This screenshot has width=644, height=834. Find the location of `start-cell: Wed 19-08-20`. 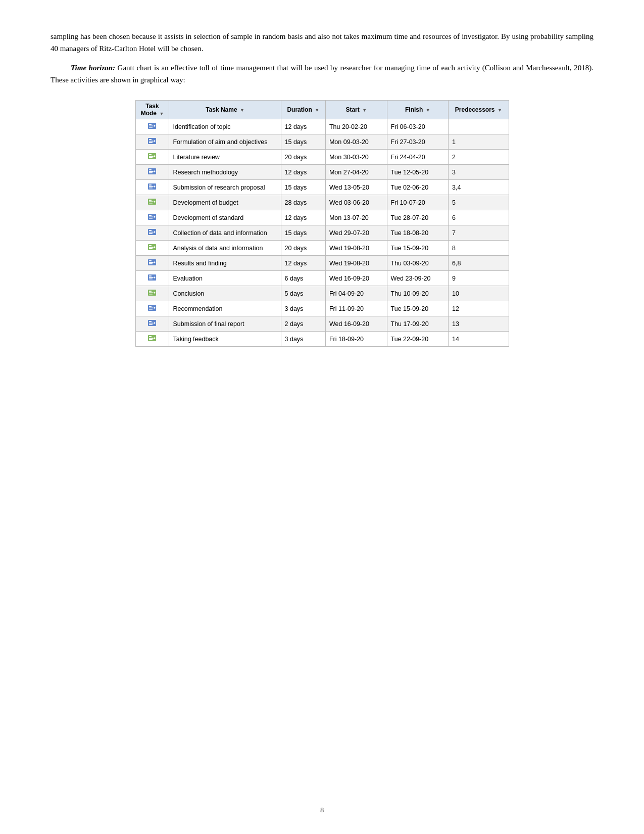

start-cell: Wed 19-08-20 is located at coordinates (356, 263).